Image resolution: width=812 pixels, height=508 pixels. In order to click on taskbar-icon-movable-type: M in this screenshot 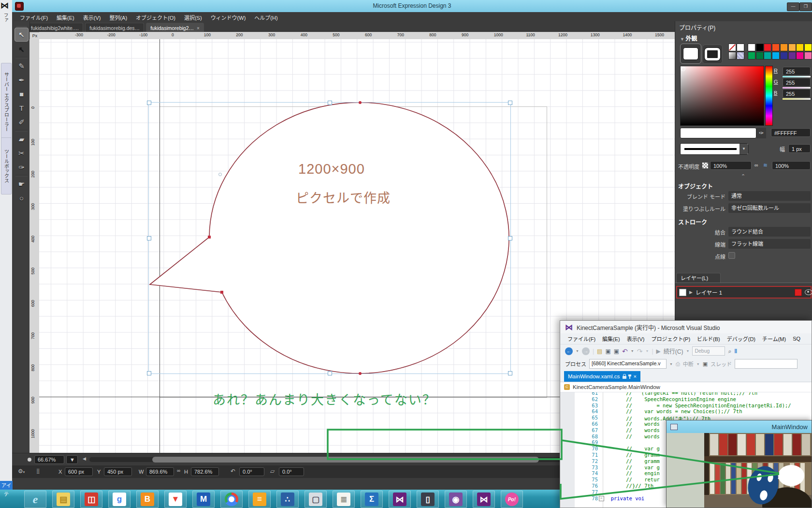, I will do `click(203, 499)`.